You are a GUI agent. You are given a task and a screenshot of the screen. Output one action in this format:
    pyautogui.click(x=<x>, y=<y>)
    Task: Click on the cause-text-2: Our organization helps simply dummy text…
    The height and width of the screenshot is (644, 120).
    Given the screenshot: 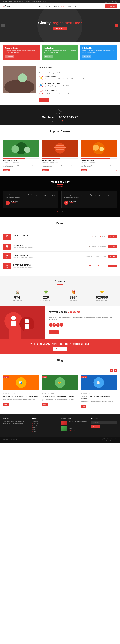 What is the action you would take?
    pyautogui.click(x=60, y=166)
    